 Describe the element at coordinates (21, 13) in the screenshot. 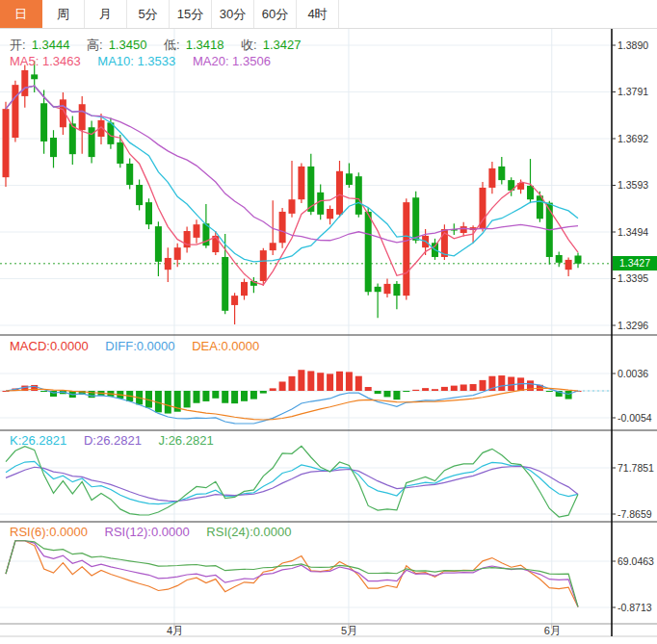

I see `tab-day: 日` at that location.